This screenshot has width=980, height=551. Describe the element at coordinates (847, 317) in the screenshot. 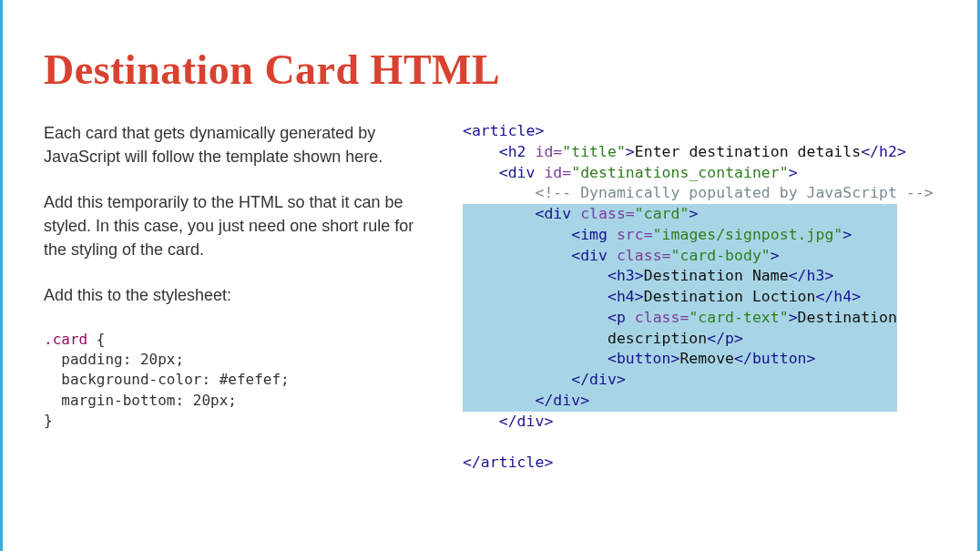

I see `p-text-1: Destination` at that location.